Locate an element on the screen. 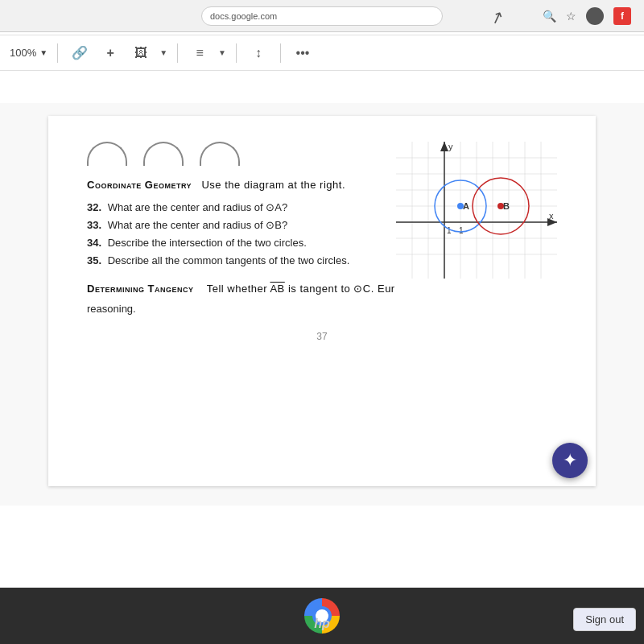 The height and width of the screenshot is (644, 644). section2-title: Determining Tangency Tell whether AB is … is located at coordinates (322, 288).